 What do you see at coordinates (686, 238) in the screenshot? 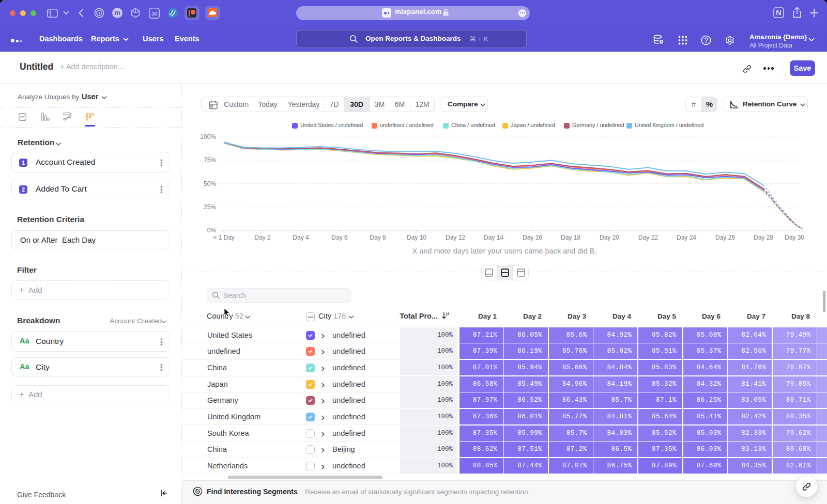
I see `svg-text: Day 24` at bounding box center [686, 238].